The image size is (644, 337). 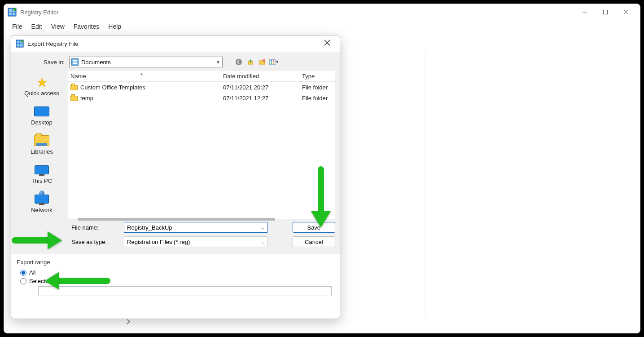 I want to click on menu-favorites: Favorites, so click(x=87, y=27).